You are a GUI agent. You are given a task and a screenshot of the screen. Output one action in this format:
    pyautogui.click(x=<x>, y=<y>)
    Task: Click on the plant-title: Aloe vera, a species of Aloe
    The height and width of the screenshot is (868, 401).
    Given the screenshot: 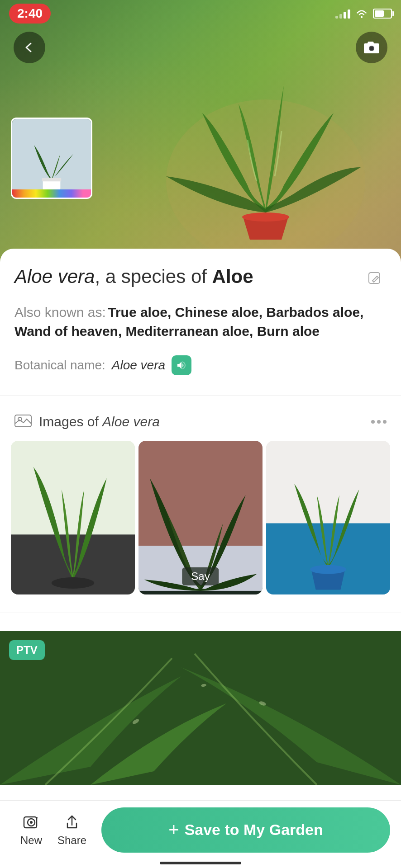 What is the action you would take?
    pyautogui.click(x=189, y=277)
    